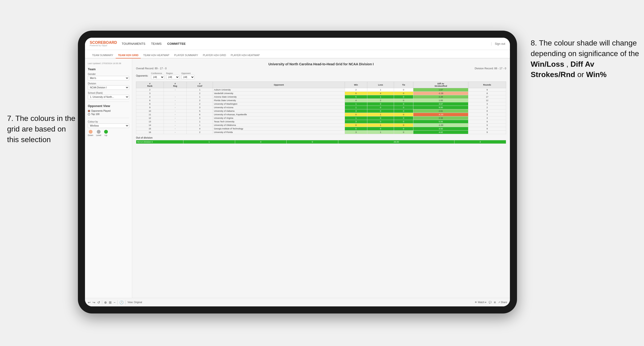 The height and width of the screenshot is (346, 644). I want to click on out-of-division-row: NCAA Division II 1 0 0 26.00 3, so click(321, 142).